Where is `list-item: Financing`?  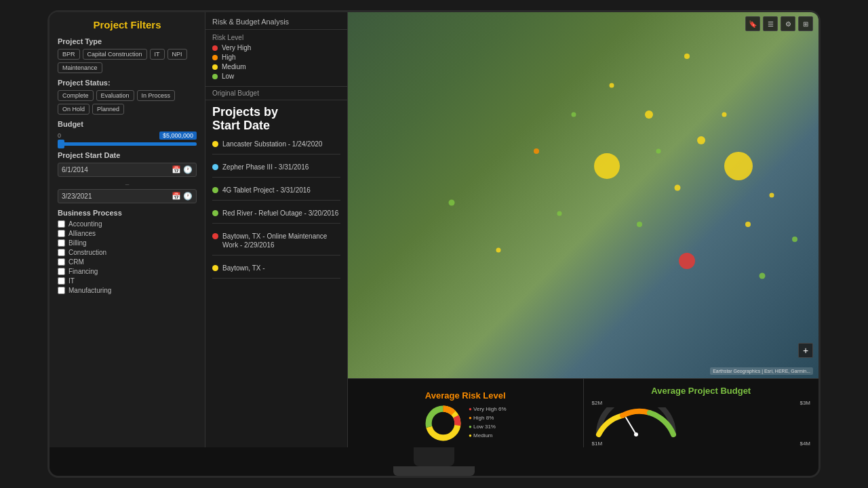 list-item: Financing is located at coordinates (127, 271).